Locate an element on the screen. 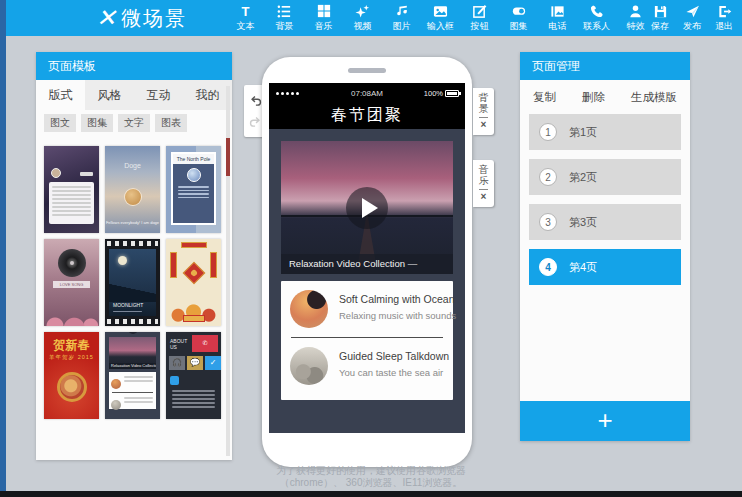 The height and width of the screenshot is (497, 742). window-left-edge is located at coordinates (3, 248).